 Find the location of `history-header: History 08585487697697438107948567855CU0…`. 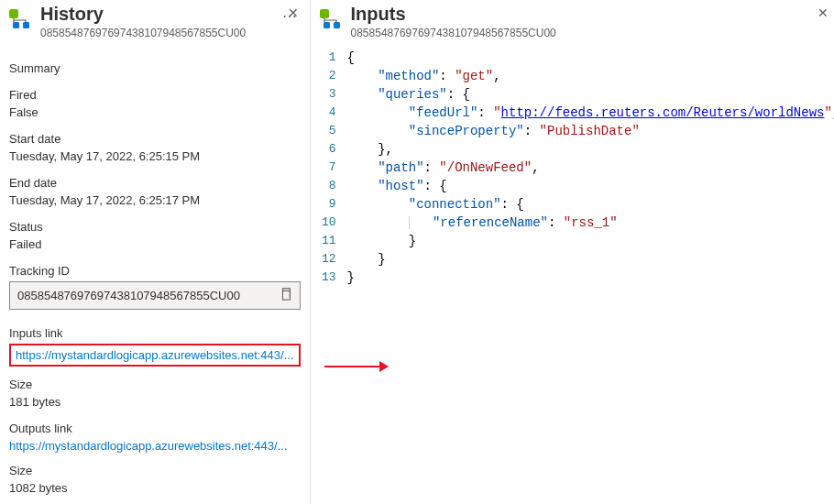

history-header: History 08585487697697438107948567855CU0… is located at coordinates (155, 24).